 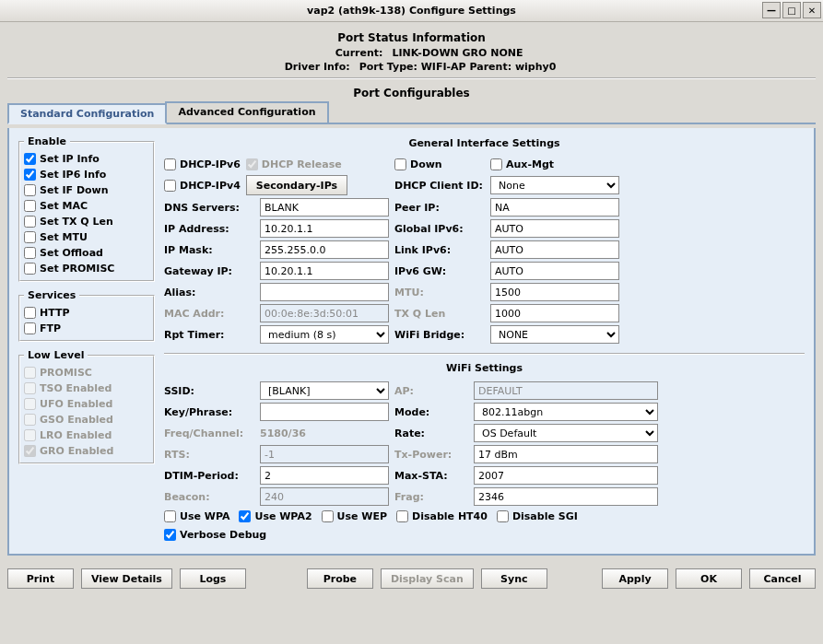 What do you see at coordinates (29, 313) in the screenshot?
I see `http-check` at bounding box center [29, 313].